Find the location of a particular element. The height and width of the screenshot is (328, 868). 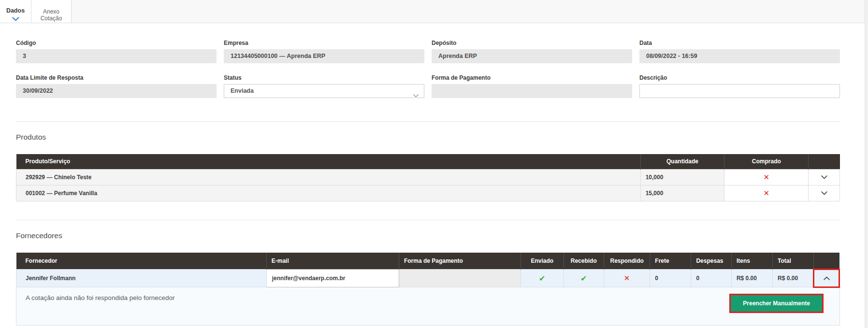

supplier-freight: 0 is located at coordinates (671, 278).